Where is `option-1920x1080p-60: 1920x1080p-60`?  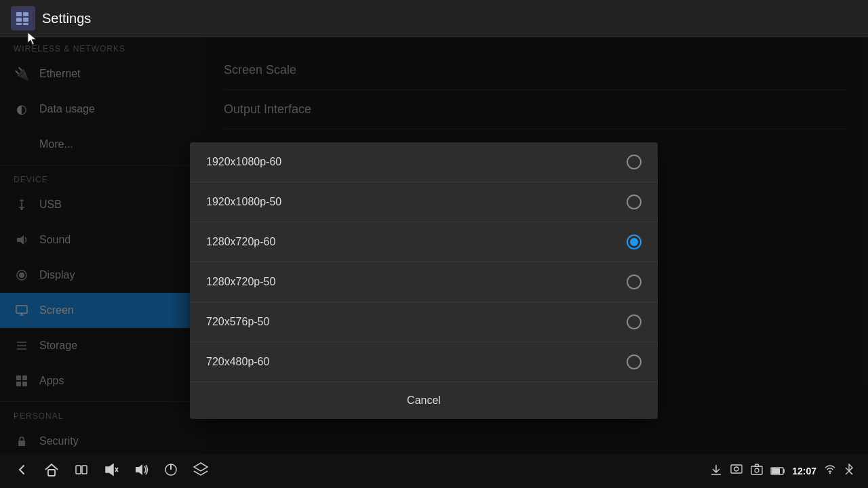
option-1920x1080p-60: 1920x1080p-60 is located at coordinates (424, 163).